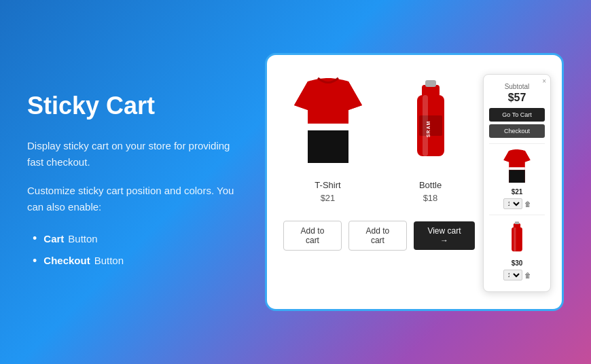  I want to click on tshirt-image, so click(328, 122).